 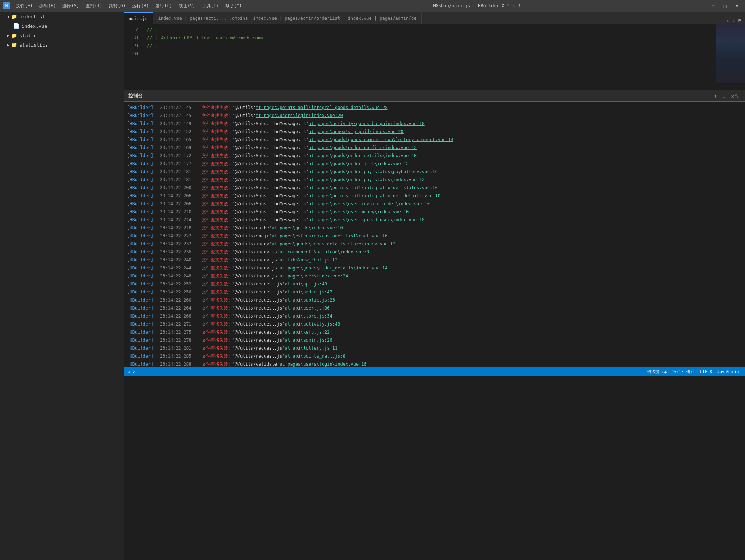 What do you see at coordinates (258, 332) in the screenshot?
I see `log-path-text: '@/utils/request.js'` at bounding box center [258, 332].